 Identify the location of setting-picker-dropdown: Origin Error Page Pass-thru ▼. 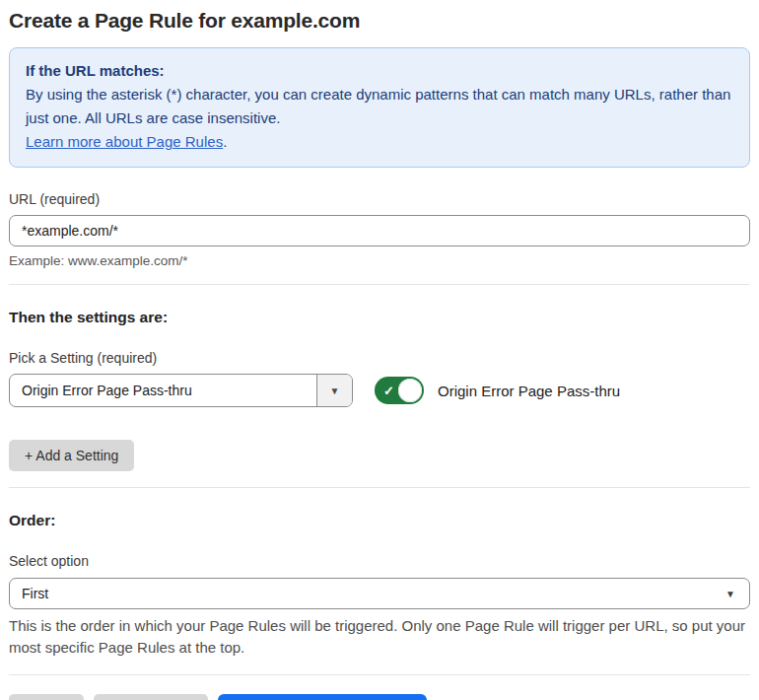
(181, 390).